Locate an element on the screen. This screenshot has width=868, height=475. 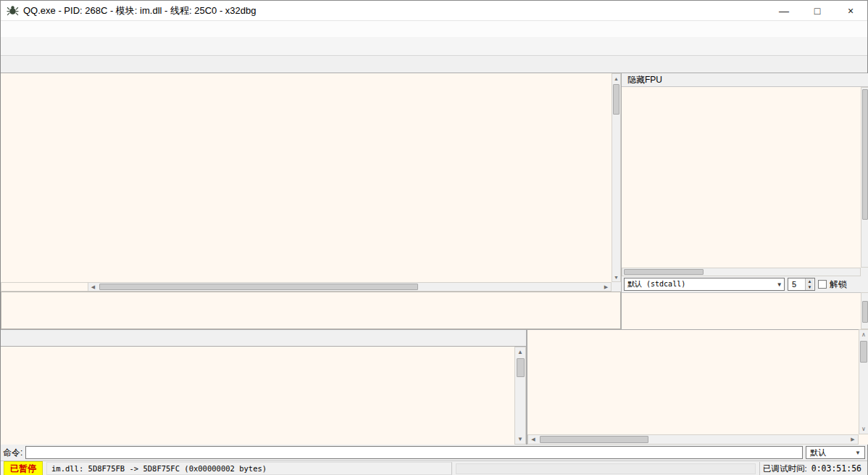
hide-fpu-button: 隐藏FPU is located at coordinates (745, 80).